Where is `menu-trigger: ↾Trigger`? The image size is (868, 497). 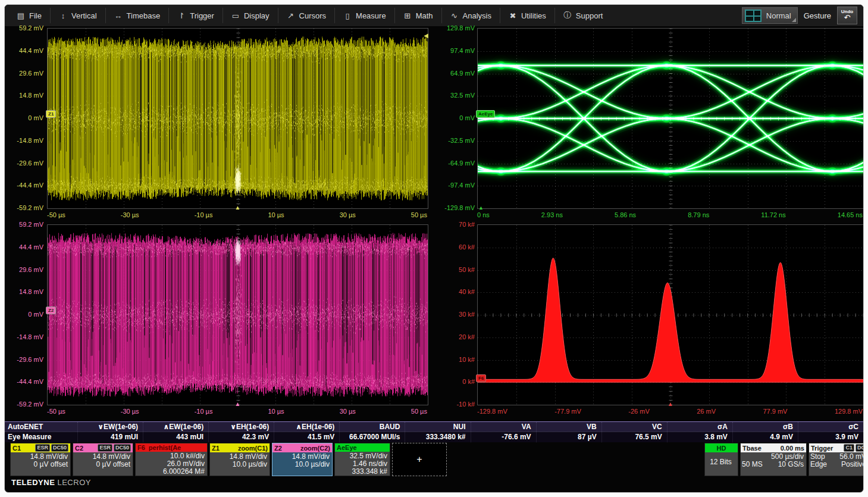
menu-trigger: ↾Trigger is located at coordinates (196, 15).